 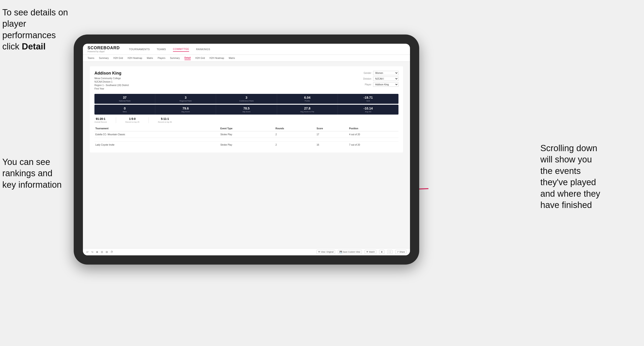 I want to click on fit-icon: ⊡, so click(x=102, y=252).